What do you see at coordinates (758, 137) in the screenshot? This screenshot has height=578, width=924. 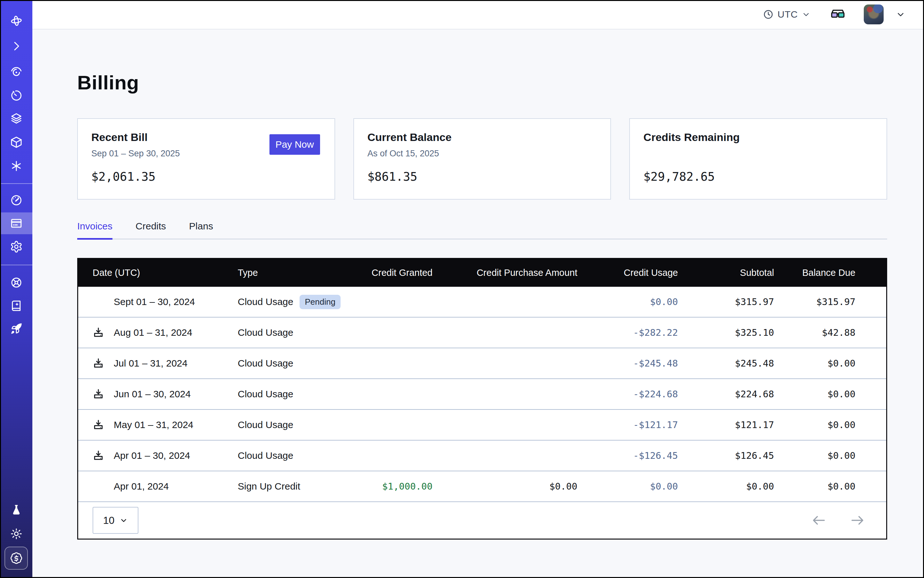 I see `card-title: Credits Remaining` at bounding box center [758, 137].